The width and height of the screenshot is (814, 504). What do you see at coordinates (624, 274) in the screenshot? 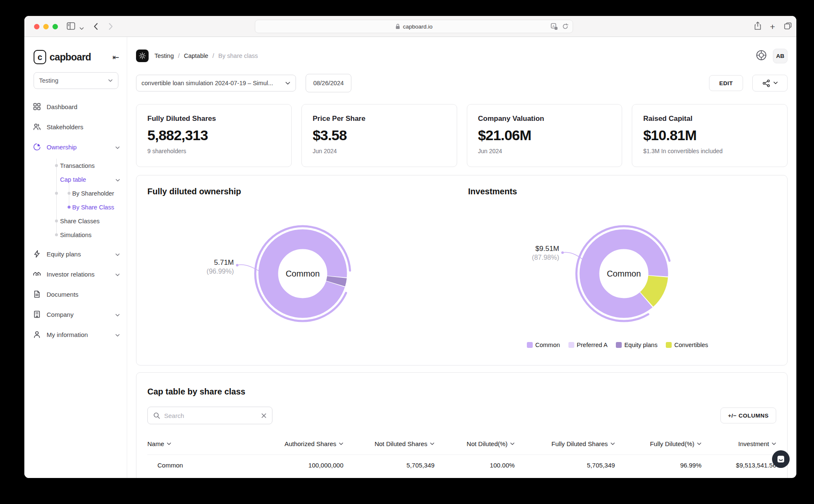
I see `investments-donut: Common` at bounding box center [624, 274].